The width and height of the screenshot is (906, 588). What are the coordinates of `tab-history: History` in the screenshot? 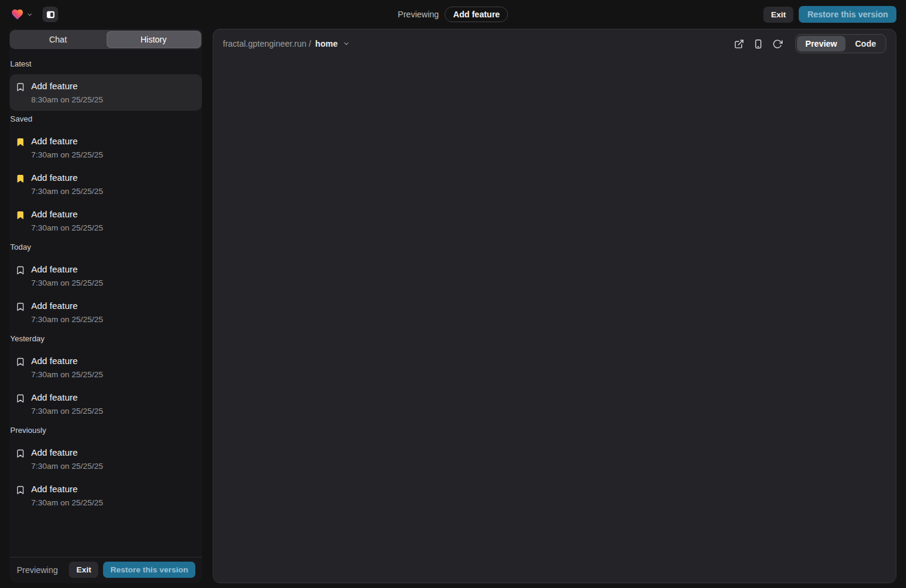 It's located at (154, 40).